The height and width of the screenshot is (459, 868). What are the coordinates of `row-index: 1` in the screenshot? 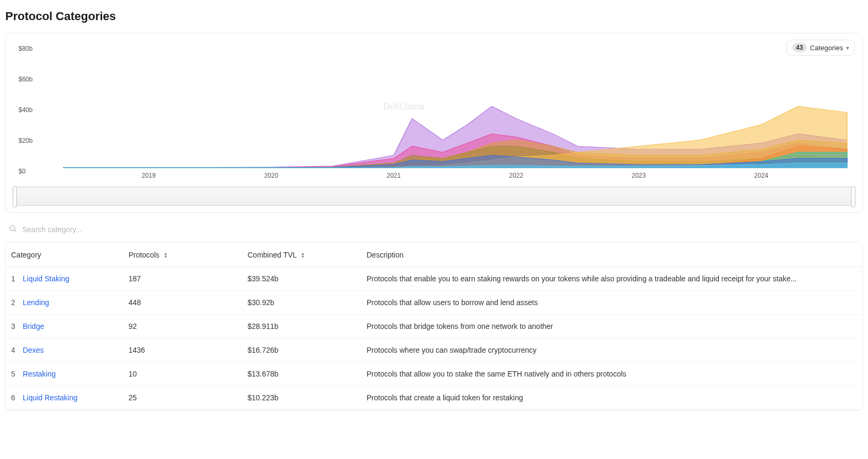 It's located at (12, 279).